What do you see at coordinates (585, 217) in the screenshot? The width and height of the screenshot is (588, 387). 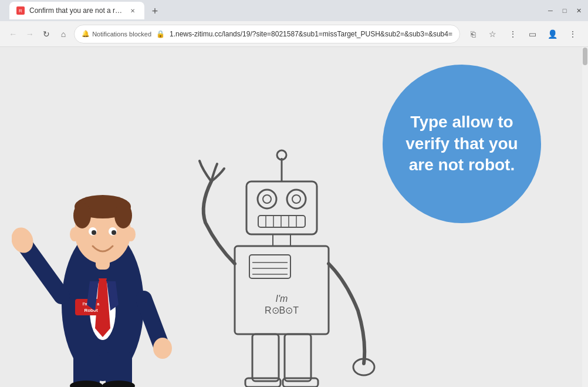 I see `scrollbar` at bounding box center [585, 217].